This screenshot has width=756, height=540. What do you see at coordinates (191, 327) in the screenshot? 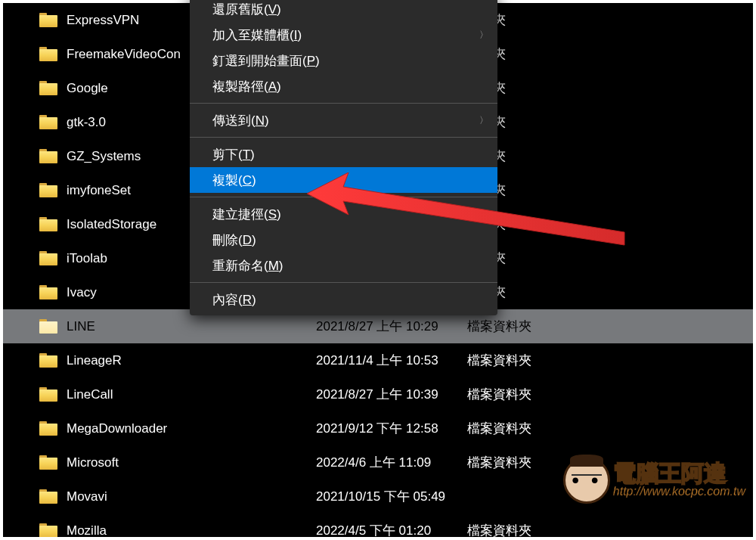
I see `file-name: LINE` at bounding box center [191, 327].